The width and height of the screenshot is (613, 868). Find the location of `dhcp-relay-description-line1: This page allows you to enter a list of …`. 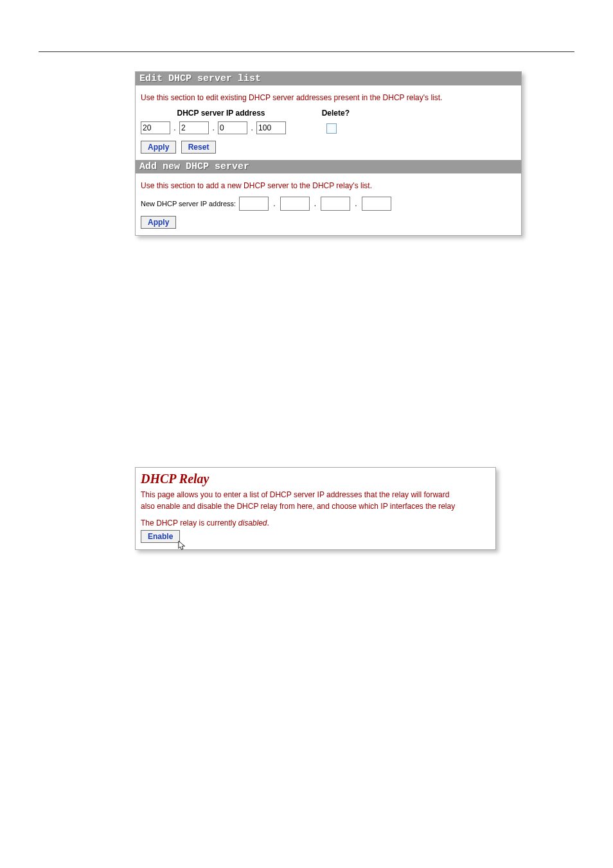

dhcp-relay-description-line1: This page allows you to enter a list of … is located at coordinates (315, 495).